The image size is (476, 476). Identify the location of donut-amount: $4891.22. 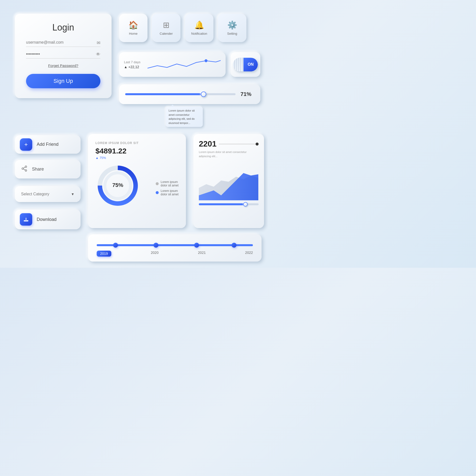
(137, 151).